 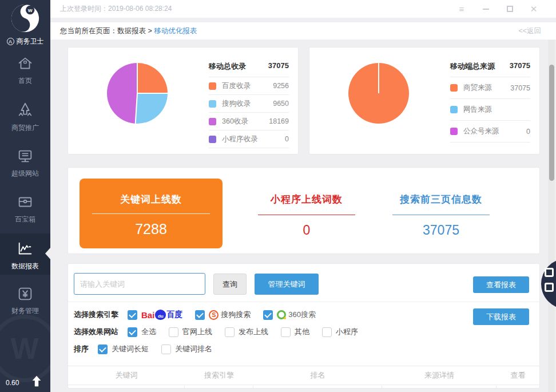 I want to click on baidu-paw-icon: du, so click(x=160, y=315).